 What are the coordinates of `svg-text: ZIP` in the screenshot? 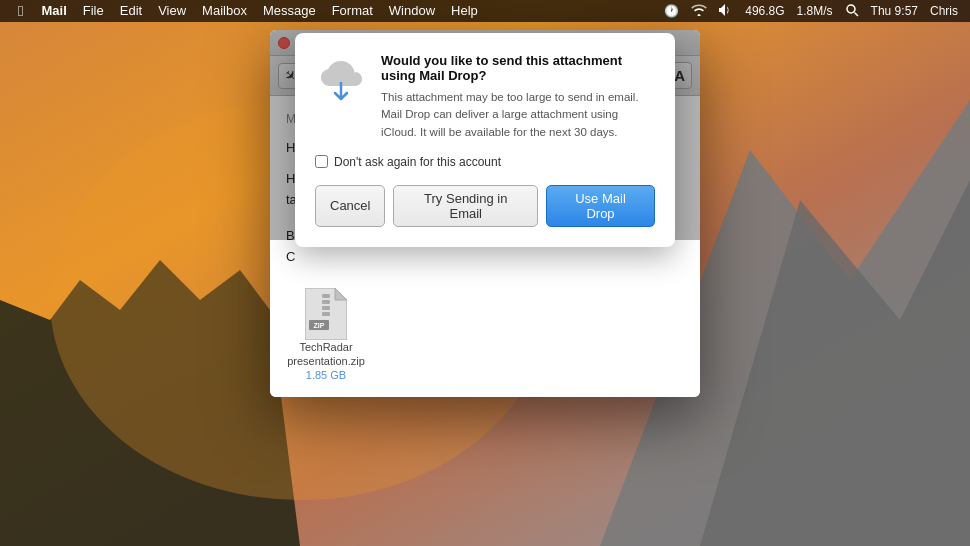 It's located at (320, 326).